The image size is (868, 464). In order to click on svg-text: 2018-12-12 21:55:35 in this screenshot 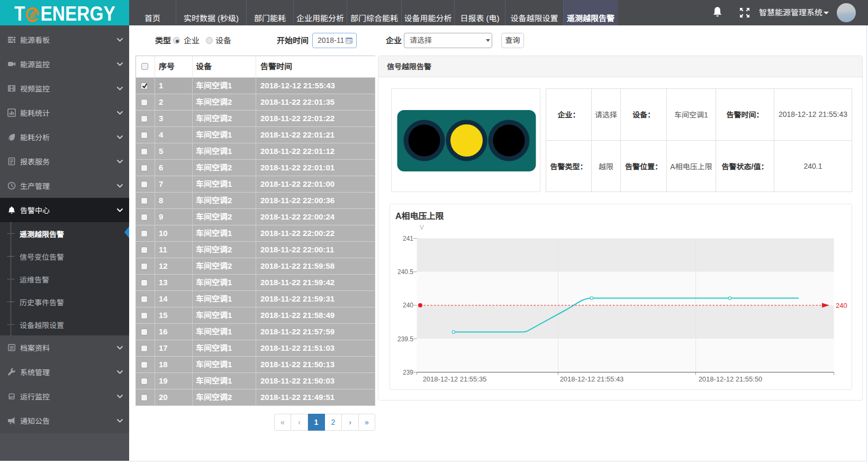, I will do `click(455, 379)`.